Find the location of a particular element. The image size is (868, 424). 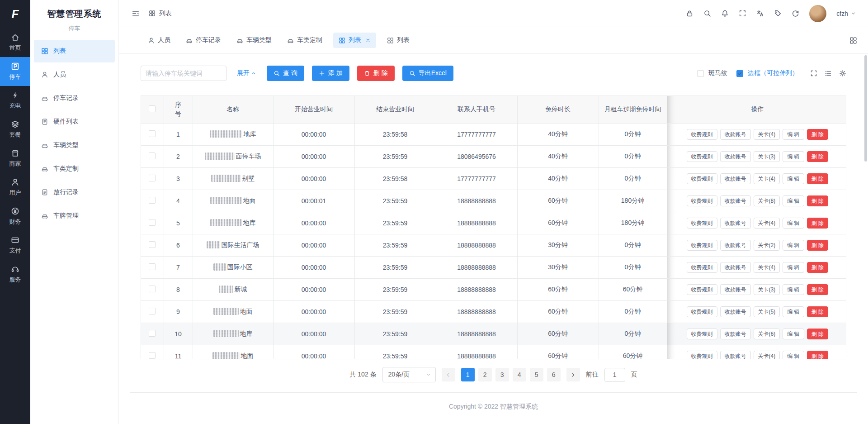

sidebar-item-plate-management: 车牌管理 is located at coordinates (74, 216).